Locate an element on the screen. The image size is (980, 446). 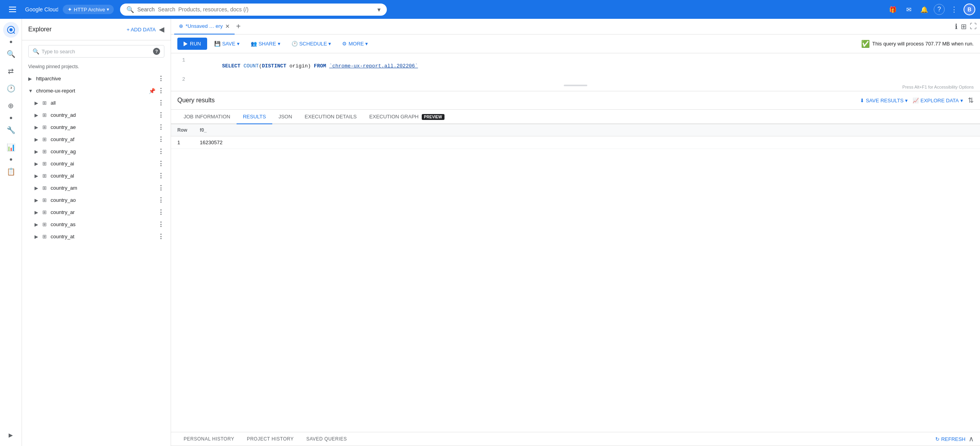
tab-execution-graph: EXECUTION GRAPH PREVIEW is located at coordinates (406, 117).